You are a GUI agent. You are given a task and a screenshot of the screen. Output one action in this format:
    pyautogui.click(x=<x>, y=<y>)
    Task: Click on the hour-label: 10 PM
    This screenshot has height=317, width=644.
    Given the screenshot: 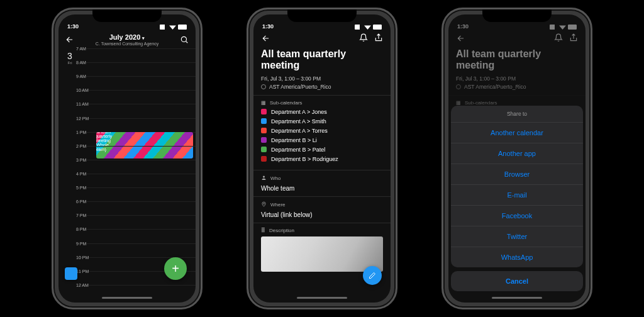 What is the action you would take?
    pyautogui.click(x=85, y=258)
    